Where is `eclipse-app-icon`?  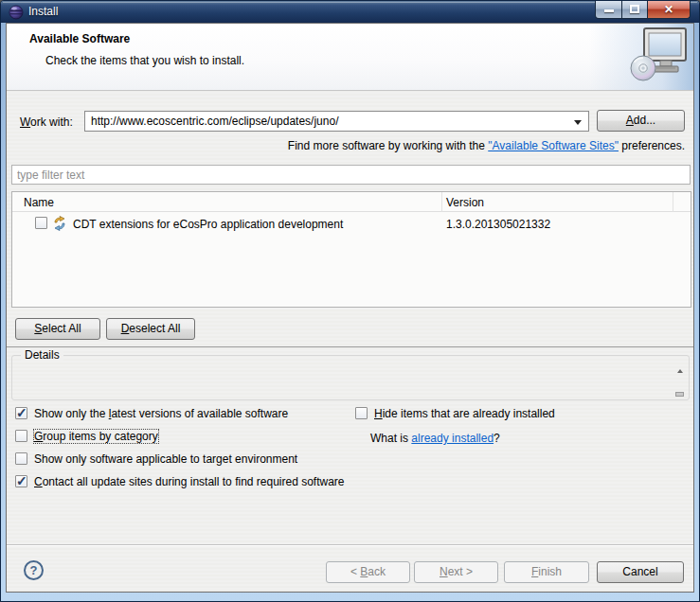 eclipse-app-icon is located at coordinates (16, 12).